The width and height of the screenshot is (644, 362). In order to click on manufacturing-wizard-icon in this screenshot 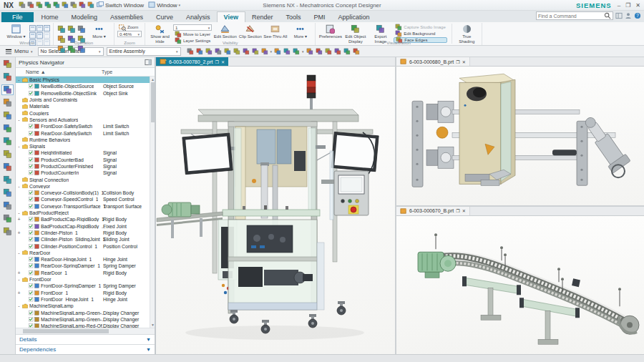, I will do `click(7, 193)`.